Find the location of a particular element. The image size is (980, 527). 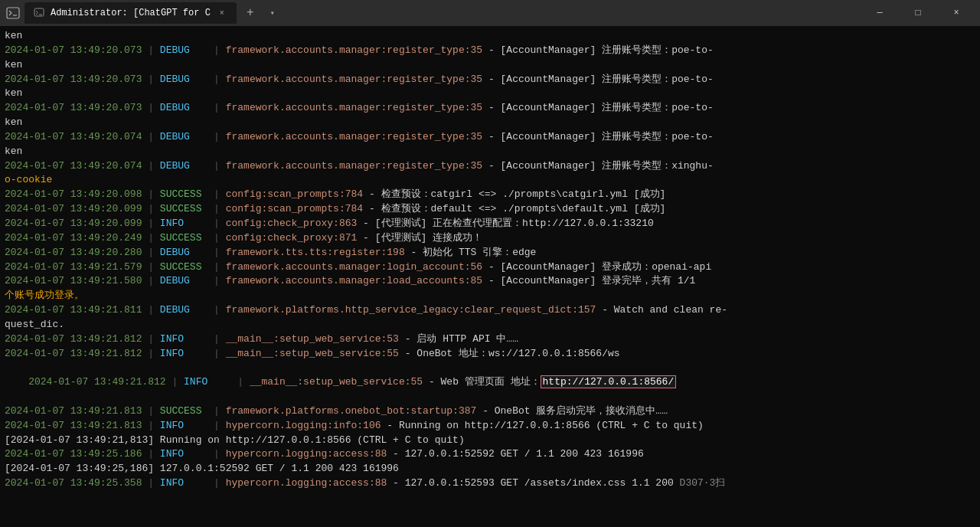

terminal-line: 2024-01-07 13:49:21.813 | SUCCESS | fram… is located at coordinates (490, 412).